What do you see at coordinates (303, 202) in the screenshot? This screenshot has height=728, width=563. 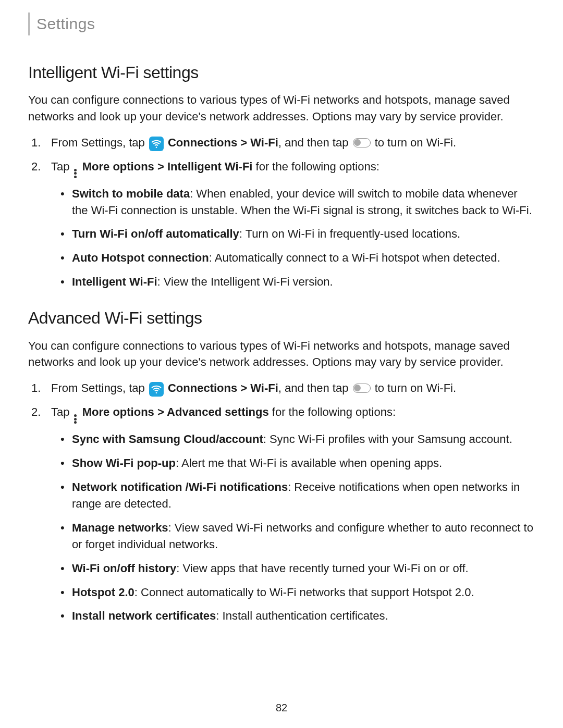 I see `bullet-item: Switch to mobile data: When enabled, you…` at bounding box center [303, 202].